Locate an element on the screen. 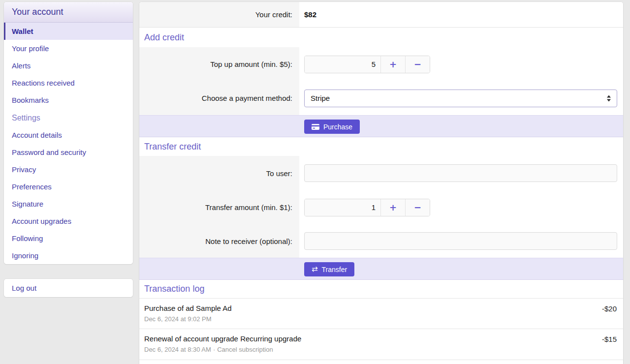 The height and width of the screenshot is (364, 630). sidebar-section-settings: Settings is located at coordinates (68, 118).